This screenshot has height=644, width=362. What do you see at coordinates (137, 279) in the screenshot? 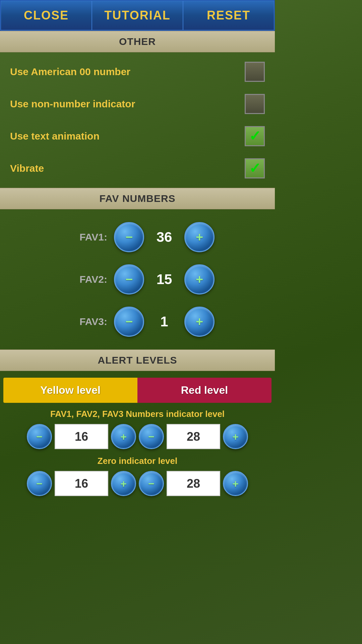
I see `fav2-row: FAV2: − 15 +` at bounding box center [137, 279].